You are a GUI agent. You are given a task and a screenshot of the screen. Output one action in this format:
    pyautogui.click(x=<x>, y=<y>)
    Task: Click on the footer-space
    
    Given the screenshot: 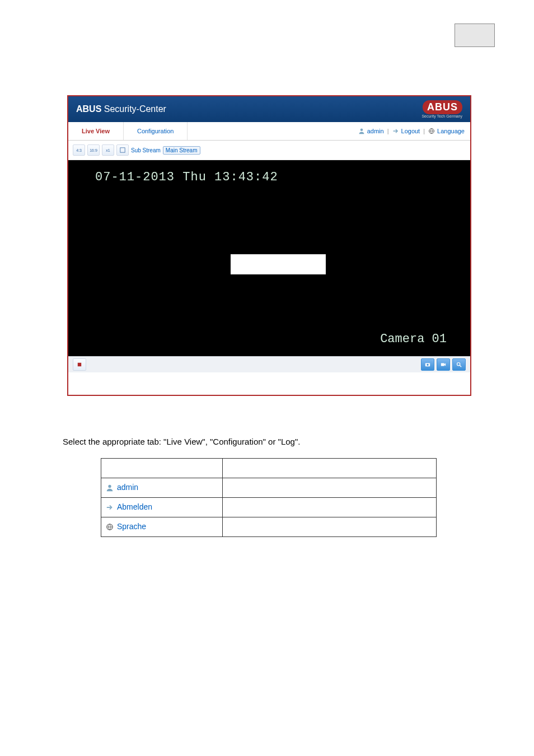 What is the action you would take?
    pyautogui.click(x=269, y=384)
    